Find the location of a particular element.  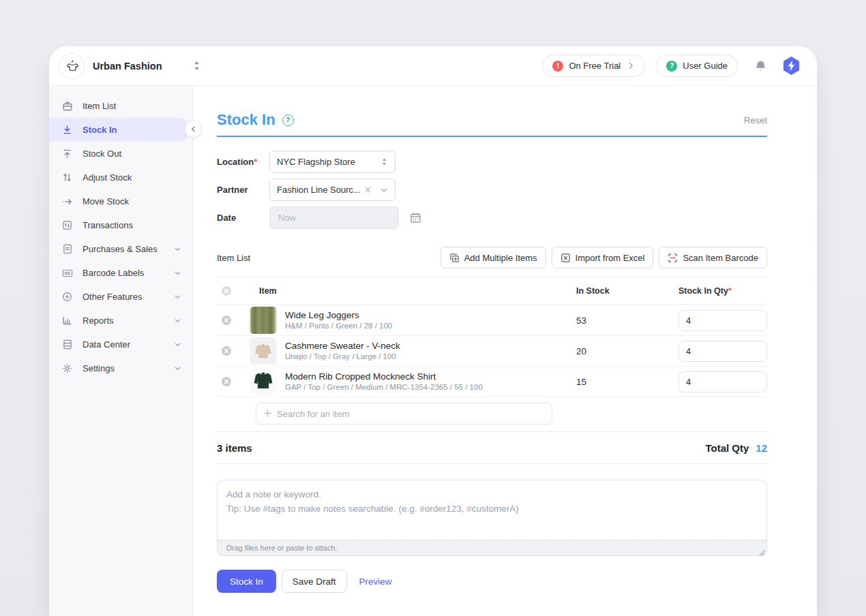

question-circle-icon: ? is located at coordinates (672, 66).